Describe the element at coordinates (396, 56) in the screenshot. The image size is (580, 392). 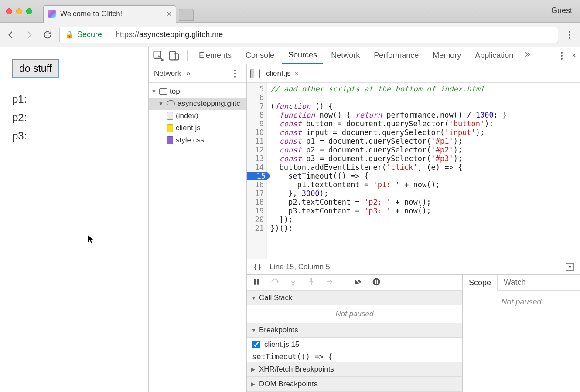
I see `tab-performance: Performance` at that location.